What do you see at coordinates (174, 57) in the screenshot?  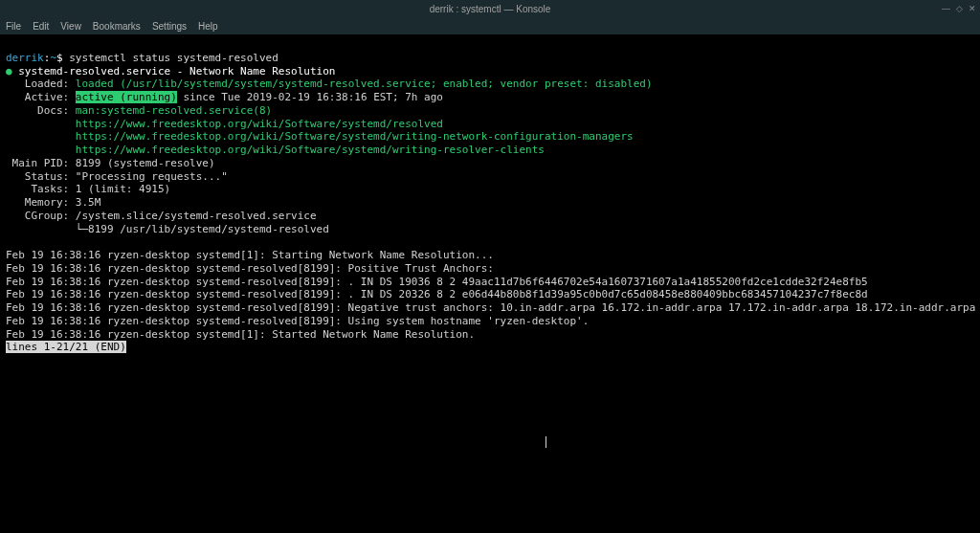 I see `command-text: systemctl status systemd-resolved` at bounding box center [174, 57].